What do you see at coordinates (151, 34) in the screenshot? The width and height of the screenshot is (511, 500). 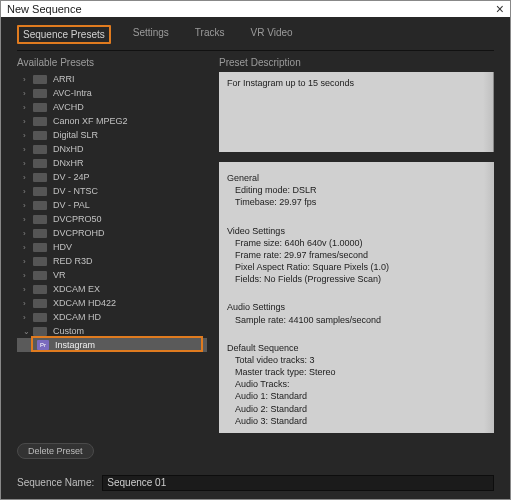 I see `tab-settings: Settings` at bounding box center [151, 34].